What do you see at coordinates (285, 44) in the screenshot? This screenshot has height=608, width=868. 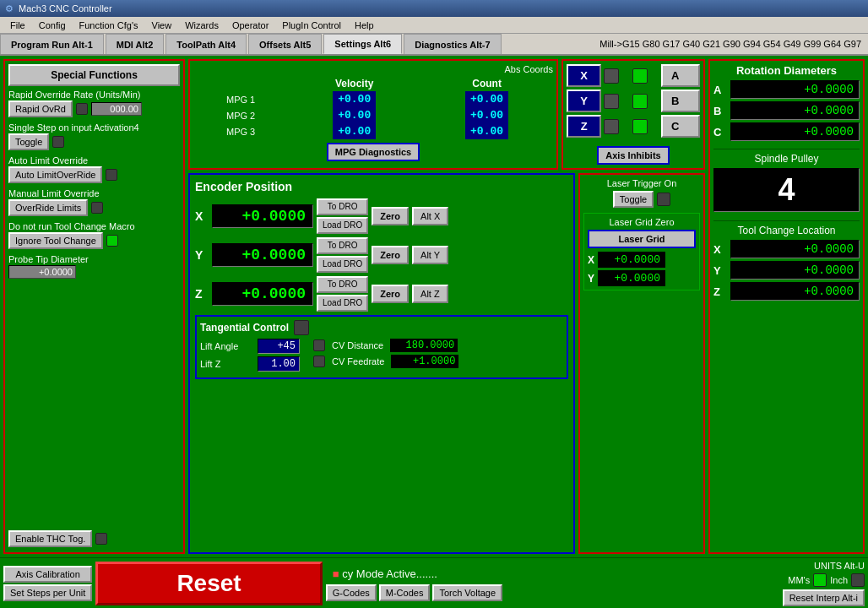 I see `tab-offsets: Offsets Alt5` at bounding box center [285, 44].